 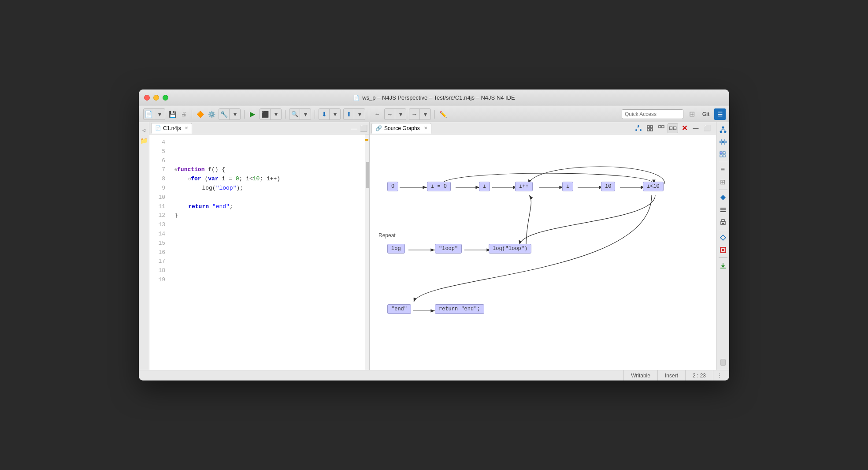 I want to click on print-button: 🖨, so click(x=184, y=114).